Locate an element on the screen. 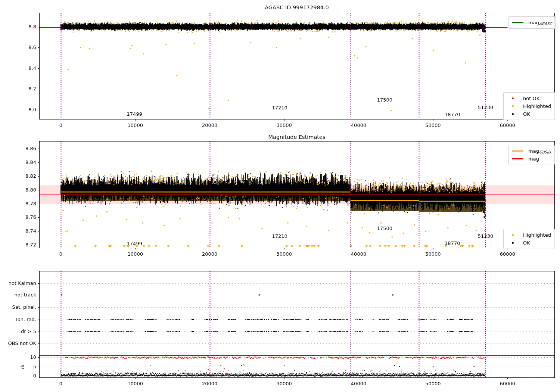  flag-row-label: OBS not OK is located at coordinates (20, 343).